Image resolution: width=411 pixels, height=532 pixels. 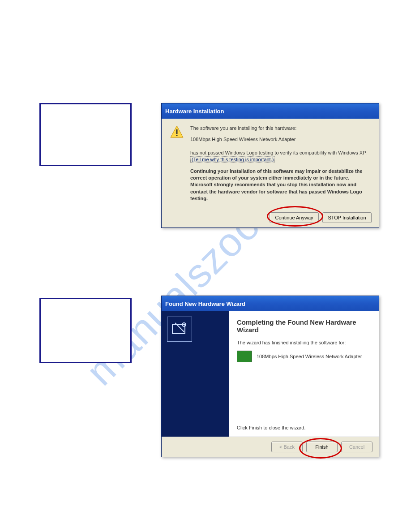 What do you see at coordinates (280, 140) in the screenshot?
I see `device-name: 108Mbps High Speed Wireless Network Adap…` at bounding box center [280, 140].